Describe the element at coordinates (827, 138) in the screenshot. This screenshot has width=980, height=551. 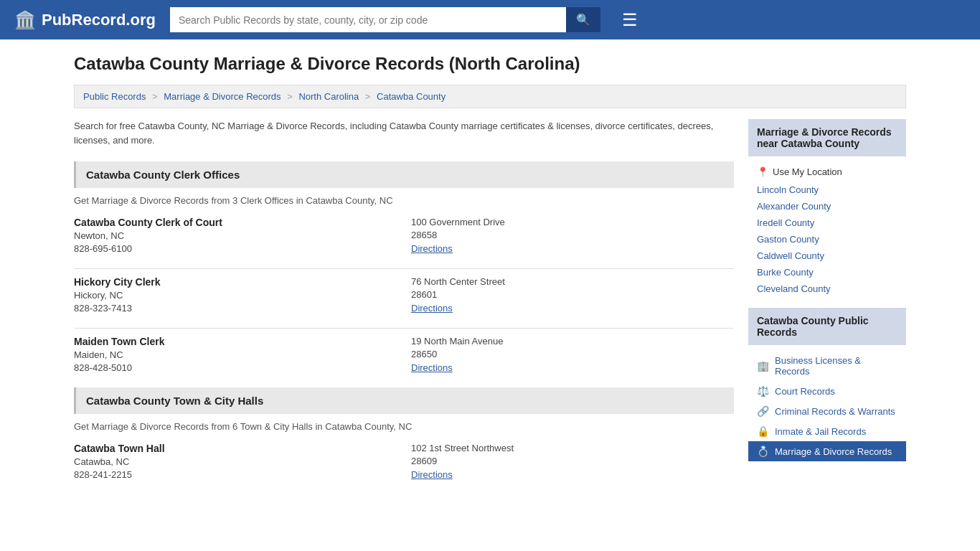
I see `sidebar-nearby-header: Marriage & Divorce Records near Catawba …` at that location.